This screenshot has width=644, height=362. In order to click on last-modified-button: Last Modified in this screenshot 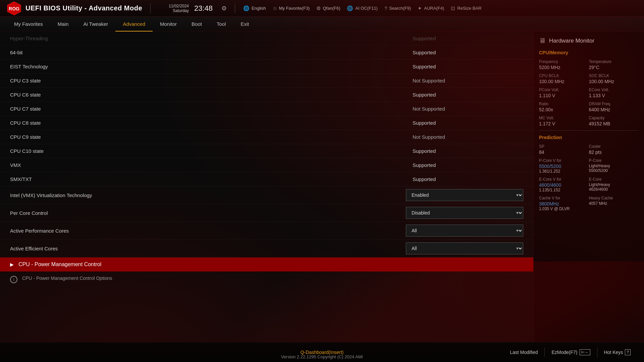, I will do `click(524, 352)`.